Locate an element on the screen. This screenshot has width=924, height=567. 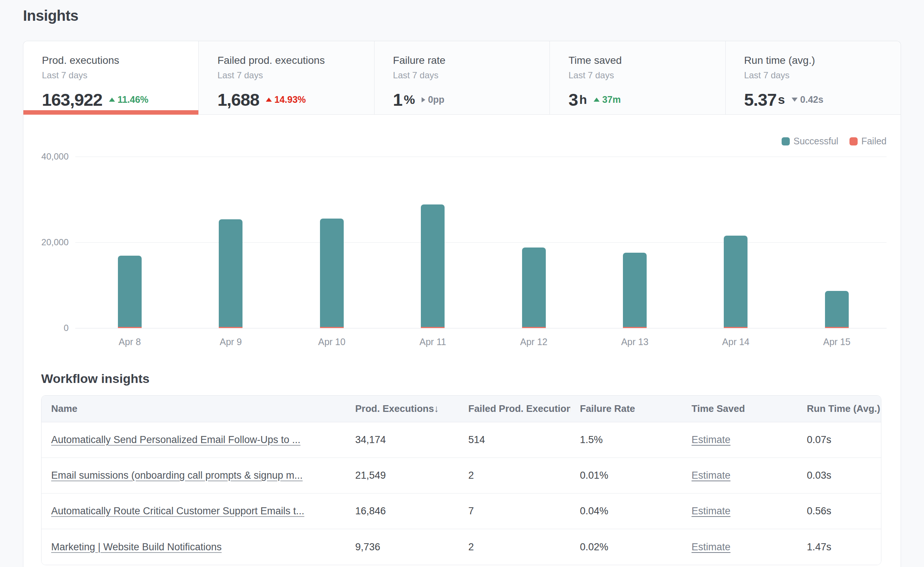
column-header-prod-executions: Prod. Executions↓ is located at coordinates (402, 409).